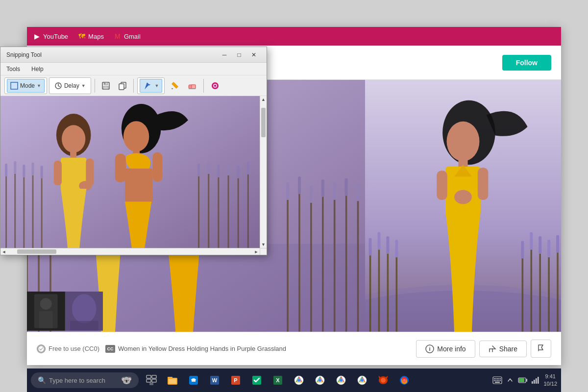 Image resolution: width=588 pixels, height=392 pixels. Describe the element at coordinates (122, 86) in the screenshot. I see `copy-button` at that location.